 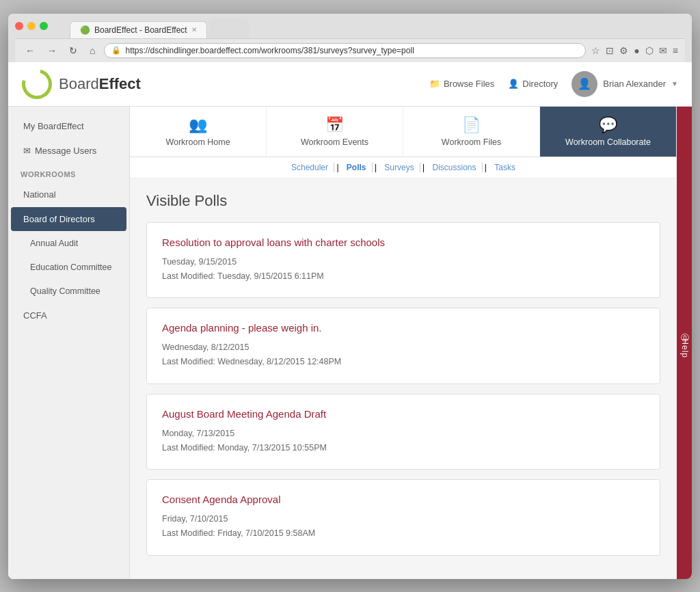 I want to click on sidebar-item-board-of-directors: Board of Directors, so click(x=68, y=219).